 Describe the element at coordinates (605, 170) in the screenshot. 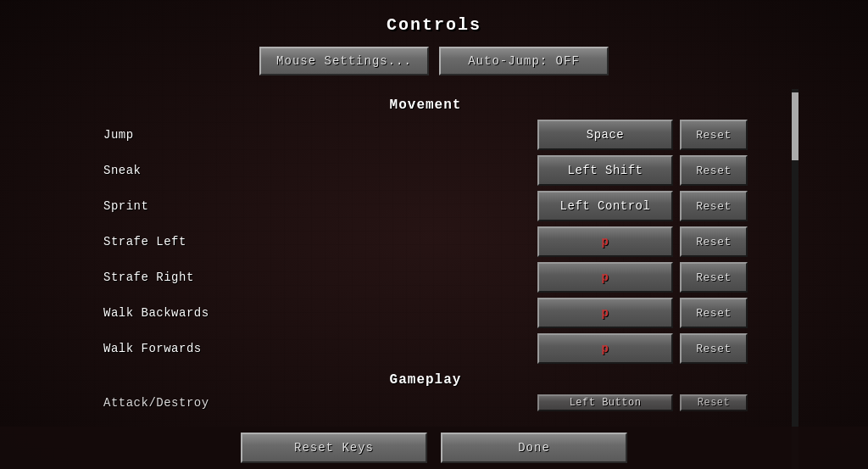

I see `key-binding-button: Left Shift` at that location.